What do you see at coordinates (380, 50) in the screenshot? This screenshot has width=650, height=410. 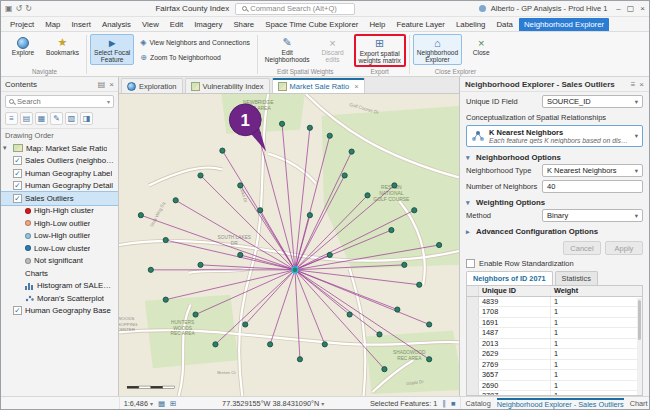 I see `export-spatial-weights-button: ⊞ Export spatial weights matrix` at bounding box center [380, 50].